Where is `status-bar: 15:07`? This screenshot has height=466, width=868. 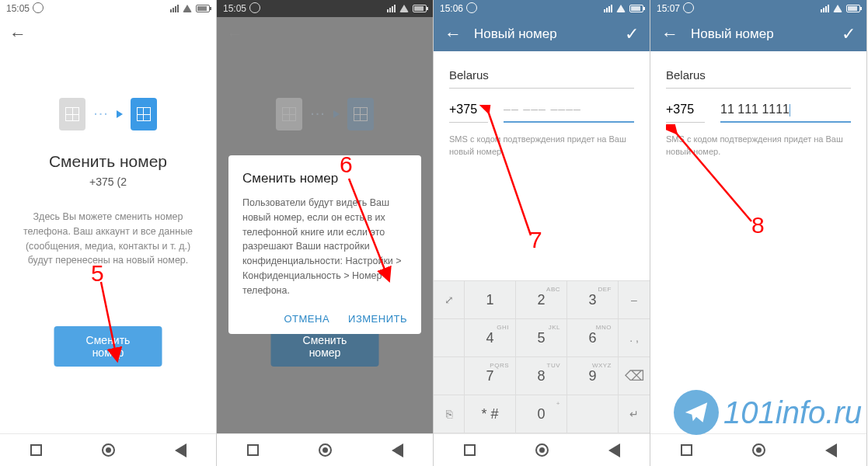
status-bar: 15:07 is located at coordinates (758, 9).